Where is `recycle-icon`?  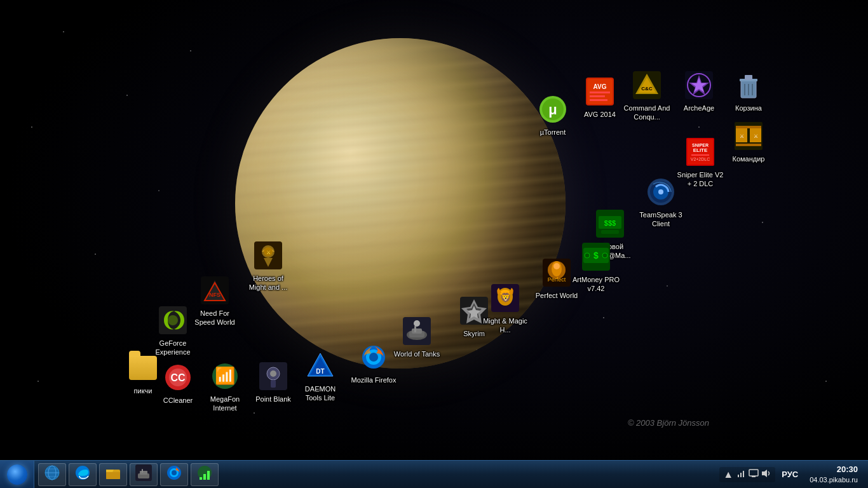 recycle-icon is located at coordinates (749, 85).